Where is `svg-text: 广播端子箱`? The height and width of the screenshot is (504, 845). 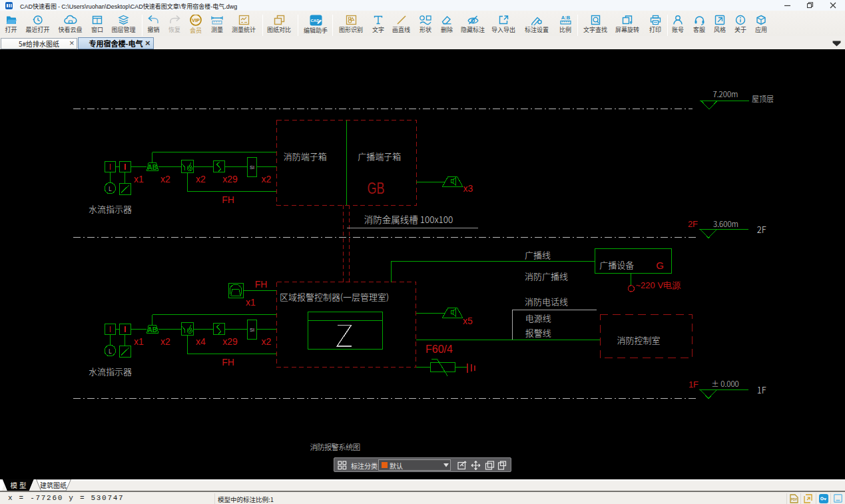
svg-text: 广播端子箱 is located at coordinates (380, 156).